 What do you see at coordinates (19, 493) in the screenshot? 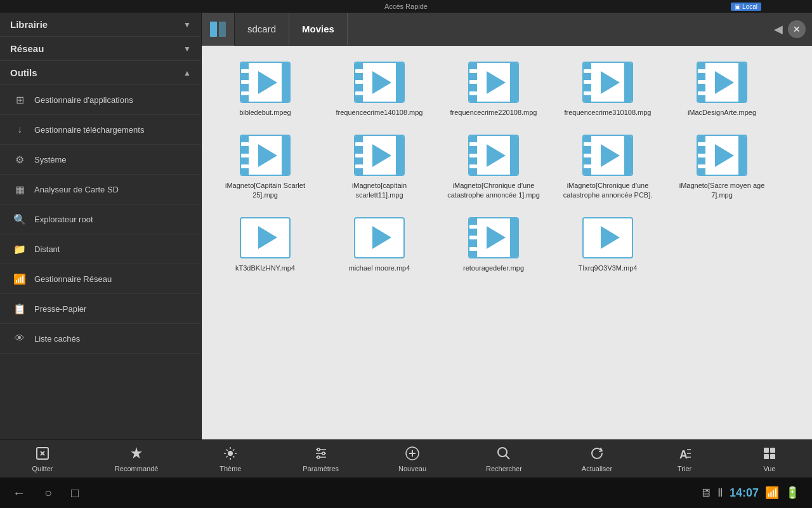
I see `nav-back-button: ←` at bounding box center [19, 493].